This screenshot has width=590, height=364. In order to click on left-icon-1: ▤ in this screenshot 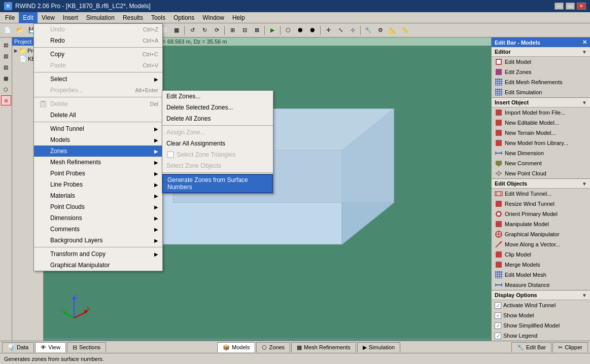, I will do `click(6, 45)`.